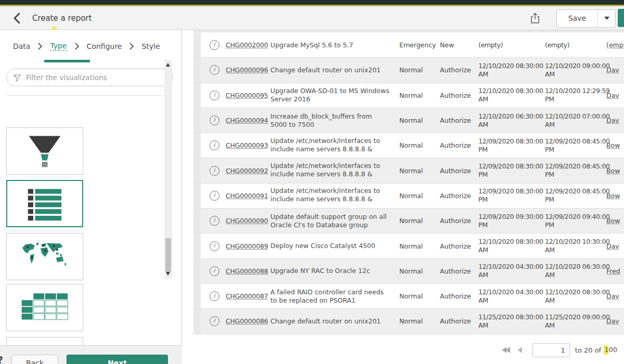 The height and width of the screenshot is (364, 624). Describe the element at coordinates (248, 45) in the screenshot. I see `change-number-link: CHG0002000` at that location.